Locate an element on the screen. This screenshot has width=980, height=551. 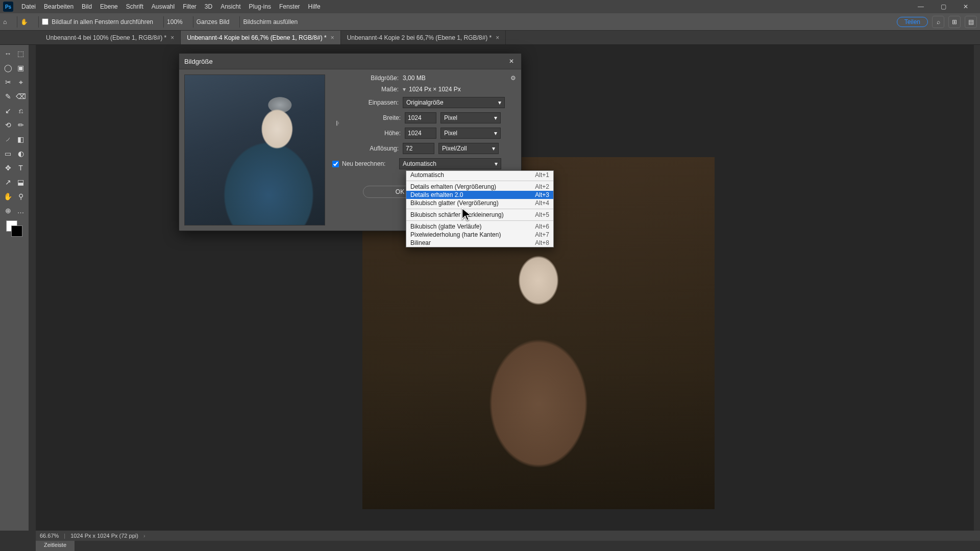
panel-toggle-icon: ▤ is located at coordinates (971, 22).